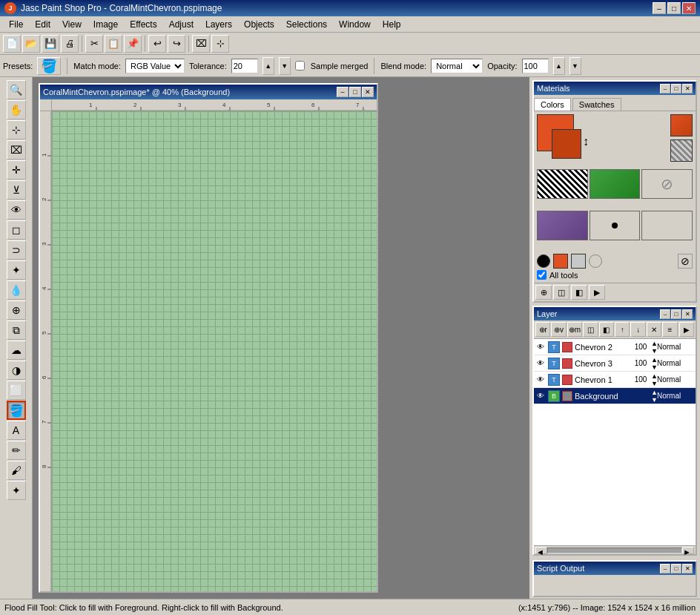  I want to click on layer-opacity-chevron3: 100, so click(641, 364).